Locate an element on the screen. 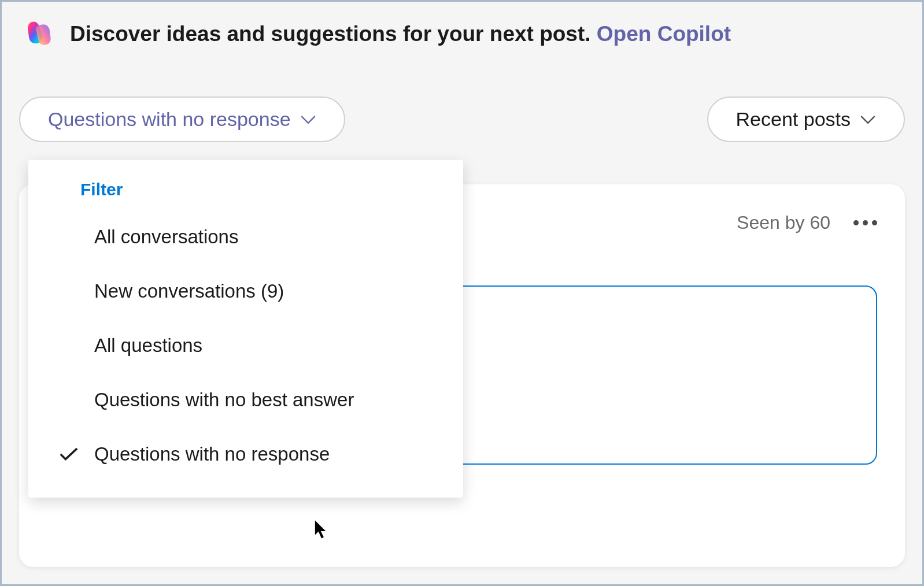  sort-dropdown-label: Recent posts is located at coordinates (793, 119).